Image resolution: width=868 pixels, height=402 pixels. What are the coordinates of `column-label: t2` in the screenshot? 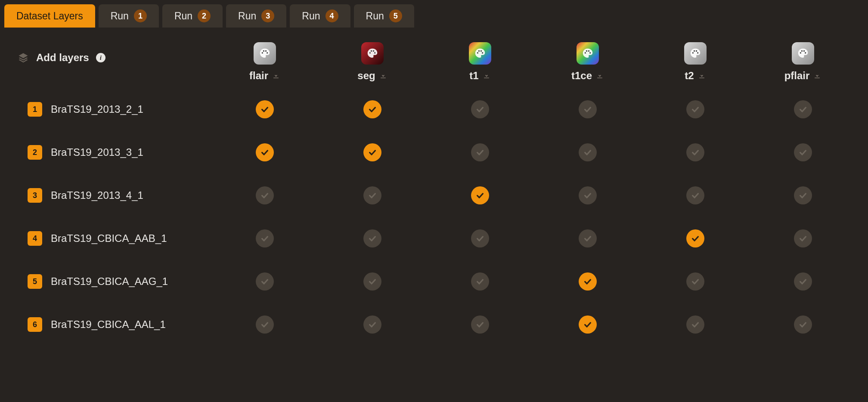 It's located at (695, 76).